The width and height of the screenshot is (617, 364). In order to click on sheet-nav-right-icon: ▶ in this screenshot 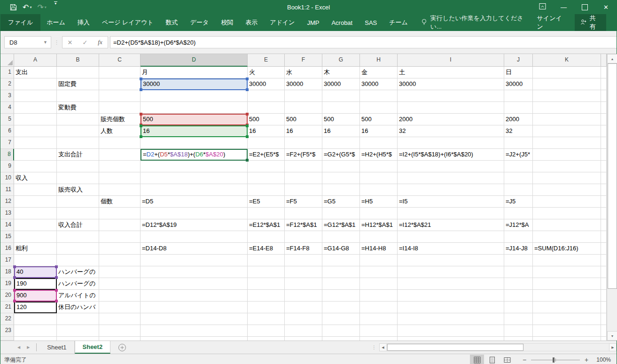, I will do `click(28, 348)`.